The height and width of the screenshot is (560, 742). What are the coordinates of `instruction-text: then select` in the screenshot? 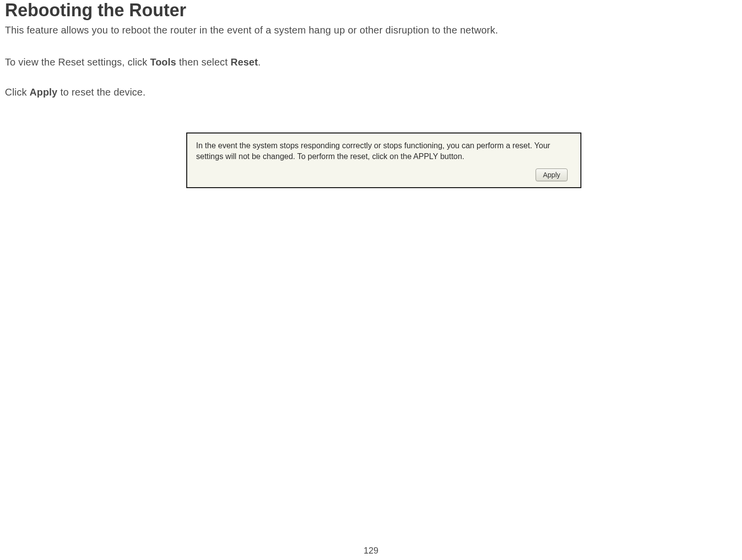 It's located at (203, 62).